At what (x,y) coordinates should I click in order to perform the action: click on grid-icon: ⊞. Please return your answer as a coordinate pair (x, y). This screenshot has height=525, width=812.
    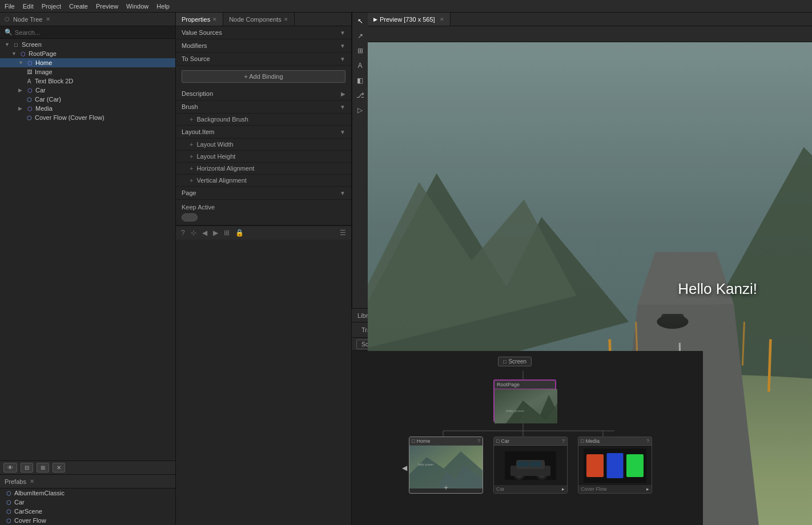
    Looking at the image, I should click on (227, 233).